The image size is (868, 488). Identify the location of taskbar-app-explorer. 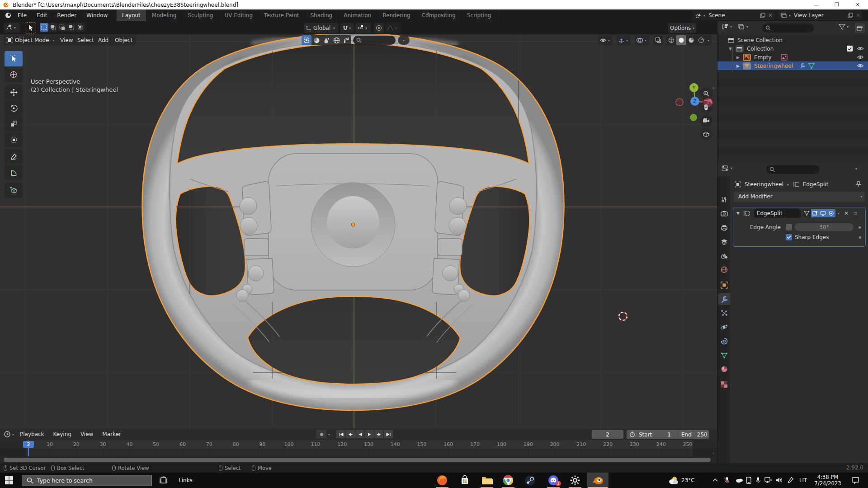
(487, 480).